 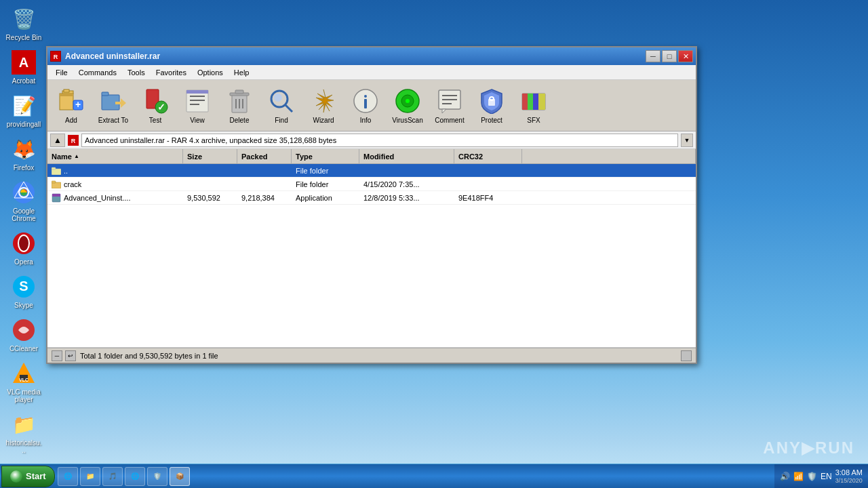 I want to click on maximize-button: □, so click(x=669, y=56).